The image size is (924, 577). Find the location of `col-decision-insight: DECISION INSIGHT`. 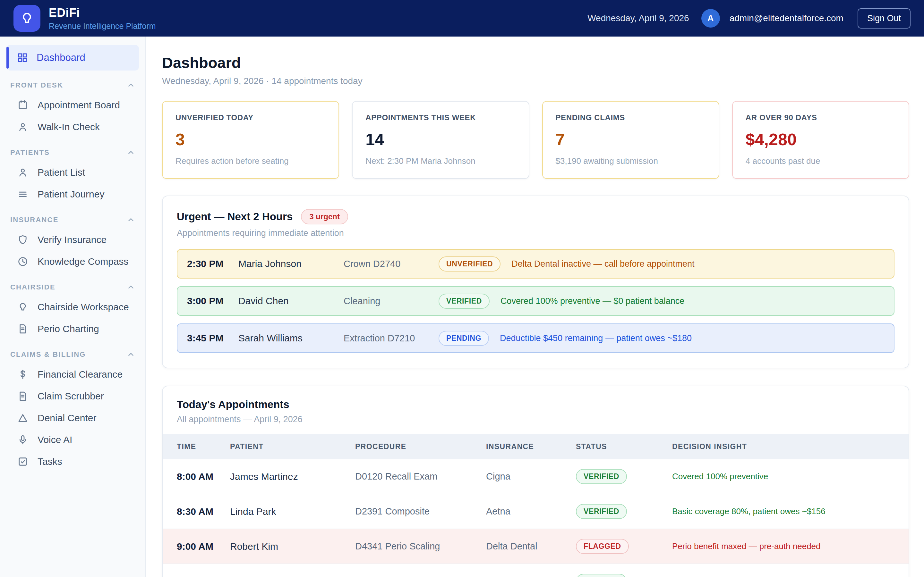

col-decision-insight: DECISION INSIGHT is located at coordinates (790, 446).